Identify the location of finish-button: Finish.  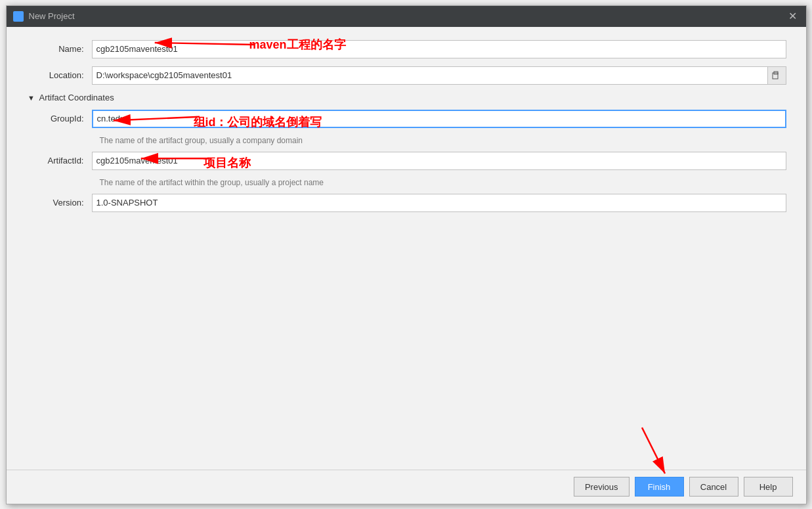
(659, 487).